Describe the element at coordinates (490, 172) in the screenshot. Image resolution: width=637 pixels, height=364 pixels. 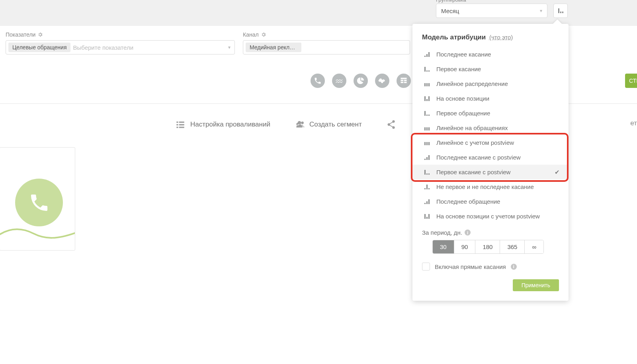
I see `model-option: Первое касание с postview✔` at that location.